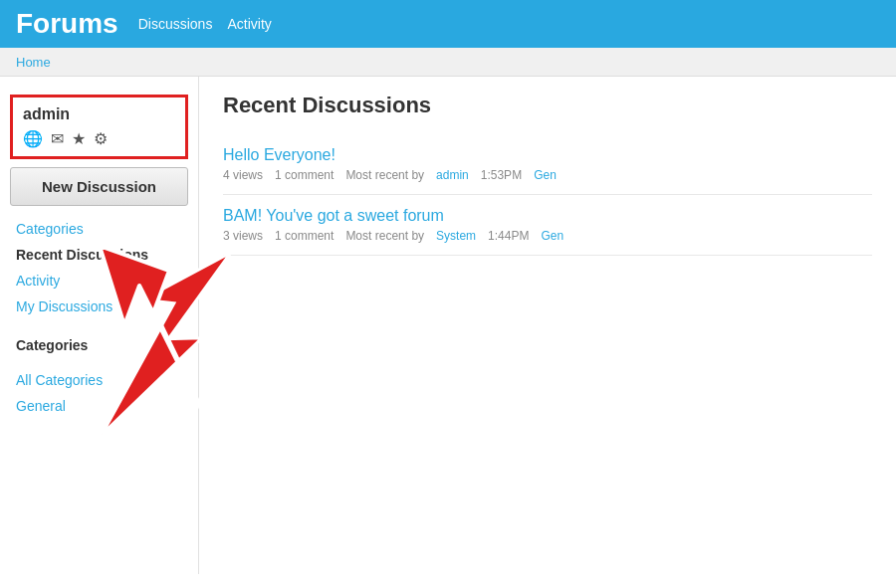 The height and width of the screenshot is (588, 896). I want to click on star-icon: ★, so click(79, 139).